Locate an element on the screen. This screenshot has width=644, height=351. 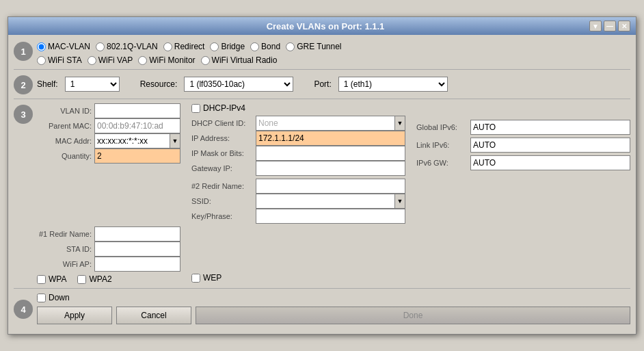
dhcp-checkbox is located at coordinates (196, 108).